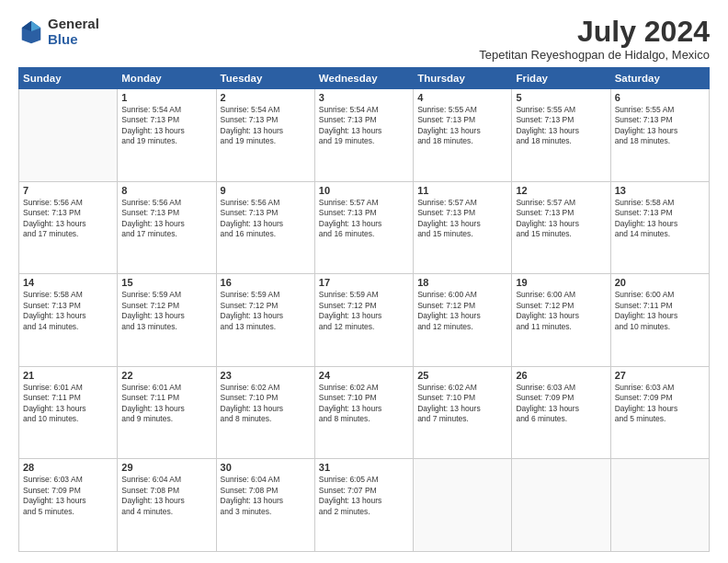 The height and width of the screenshot is (563, 728). What do you see at coordinates (68, 320) in the screenshot?
I see `calendar-cell-w3-d1: 14Sunrise: 5:58 AMSunset: 7:13 PMDayligh…` at bounding box center [68, 320].